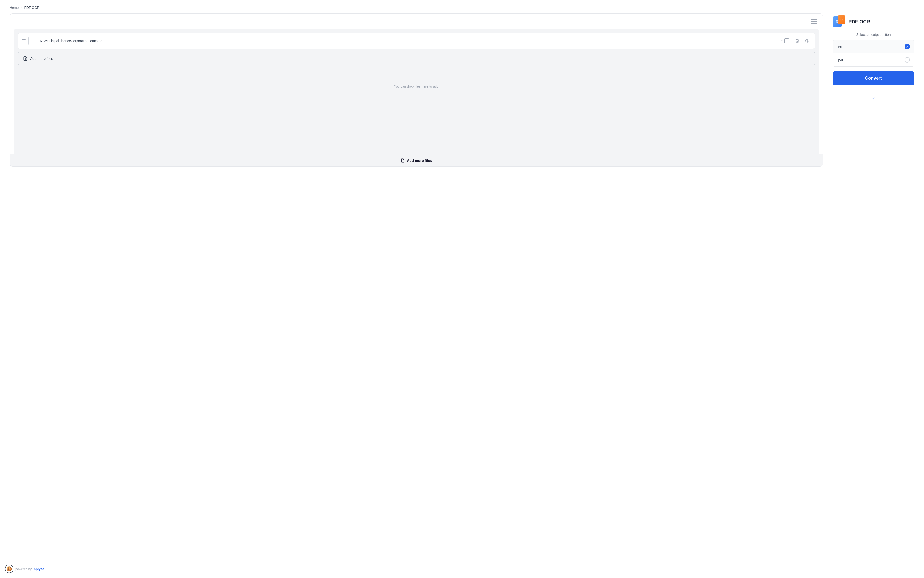  What do you see at coordinates (416, 21) in the screenshot?
I see `panel-header` at bounding box center [416, 21].